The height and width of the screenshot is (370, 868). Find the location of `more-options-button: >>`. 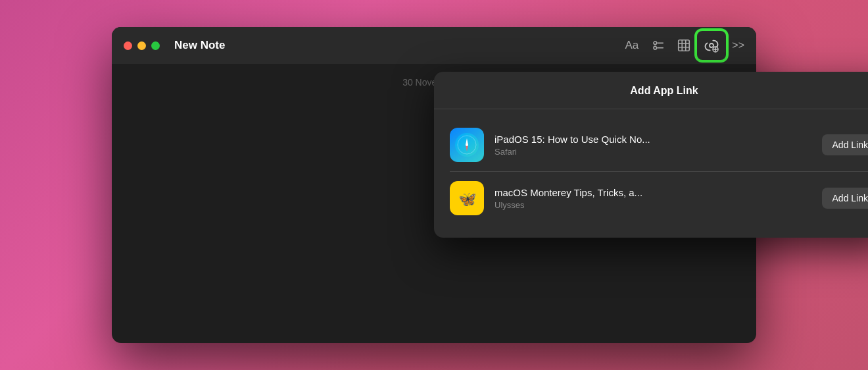

more-options-button: >> is located at coordinates (738, 45).